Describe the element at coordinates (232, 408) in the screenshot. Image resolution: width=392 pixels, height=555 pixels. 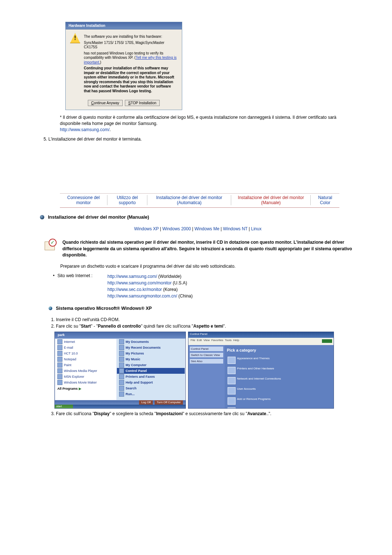
I see `regional-icon` at that location.